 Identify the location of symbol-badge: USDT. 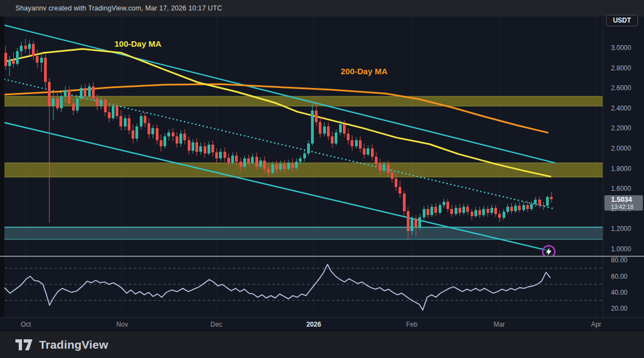
(622, 21).